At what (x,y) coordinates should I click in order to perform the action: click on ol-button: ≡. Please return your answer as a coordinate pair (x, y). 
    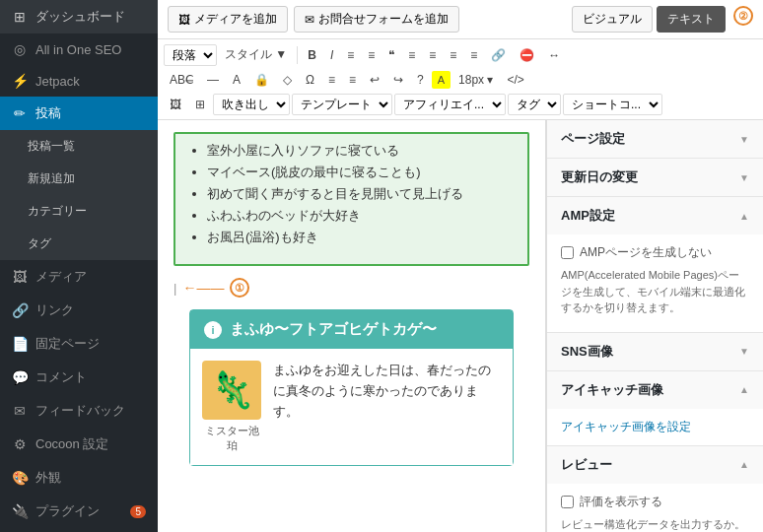
    Looking at the image, I should click on (432, 55).